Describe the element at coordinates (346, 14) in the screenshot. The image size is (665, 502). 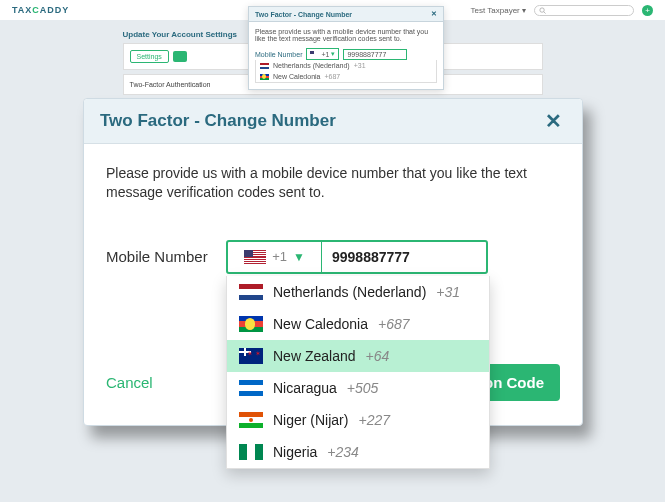
I see `small-modal-header: Two Factor - Change Number ✕` at that location.